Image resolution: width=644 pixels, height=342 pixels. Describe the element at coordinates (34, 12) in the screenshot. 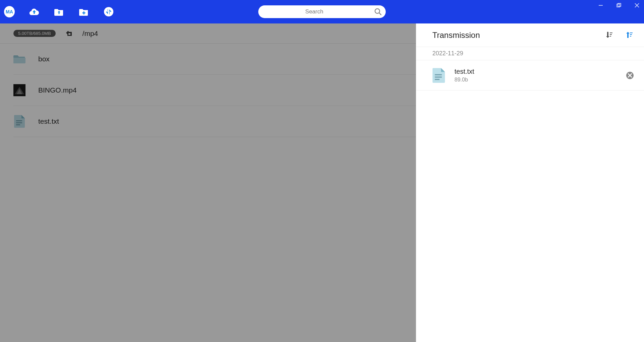

I see `upload-cloud-button` at that location.